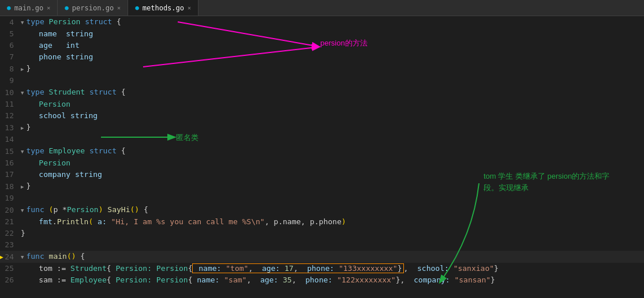  I want to click on line-22: 22 }, so click(322, 233).